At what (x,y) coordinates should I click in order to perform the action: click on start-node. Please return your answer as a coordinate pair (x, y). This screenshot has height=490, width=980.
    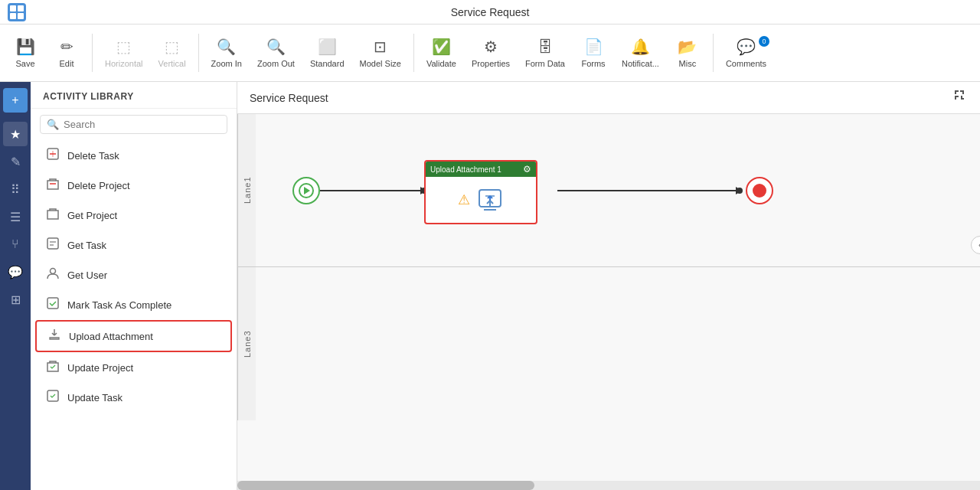
    Looking at the image, I should click on (306, 191).